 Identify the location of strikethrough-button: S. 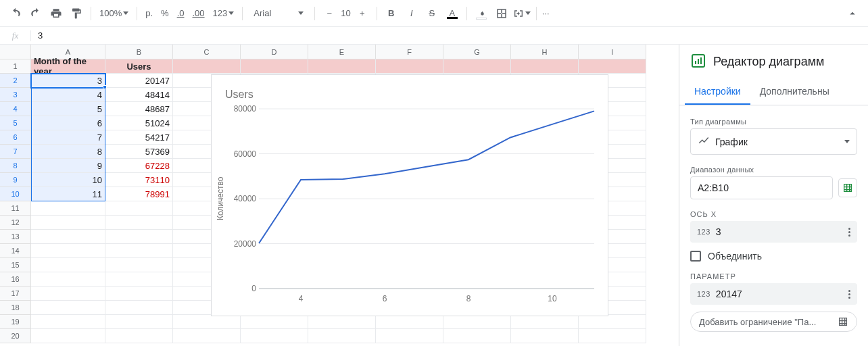
(432, 14).